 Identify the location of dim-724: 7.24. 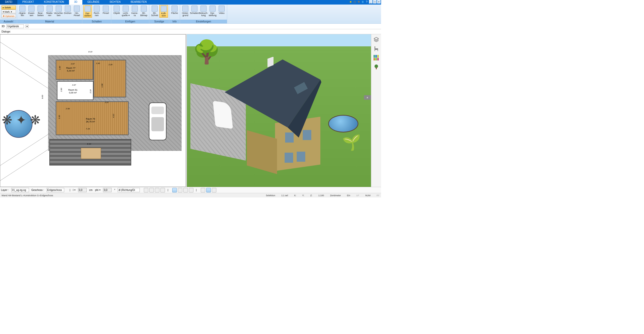
(88, 129).